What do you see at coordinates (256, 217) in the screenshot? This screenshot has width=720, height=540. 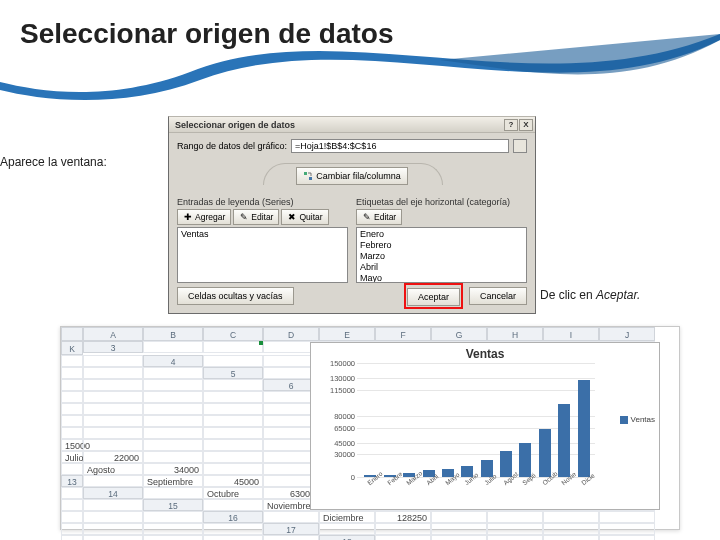 I see `edit-series-button: ✎Editar` at bounding box center [256, 217].